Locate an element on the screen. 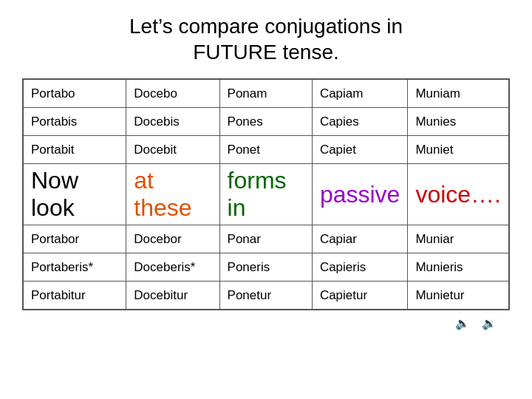 The height and width of the screenshot is (399, 532). table-row: Portaberis*Doceberis*PonerisCapierisMuni… is located at coordinates (266, 267).